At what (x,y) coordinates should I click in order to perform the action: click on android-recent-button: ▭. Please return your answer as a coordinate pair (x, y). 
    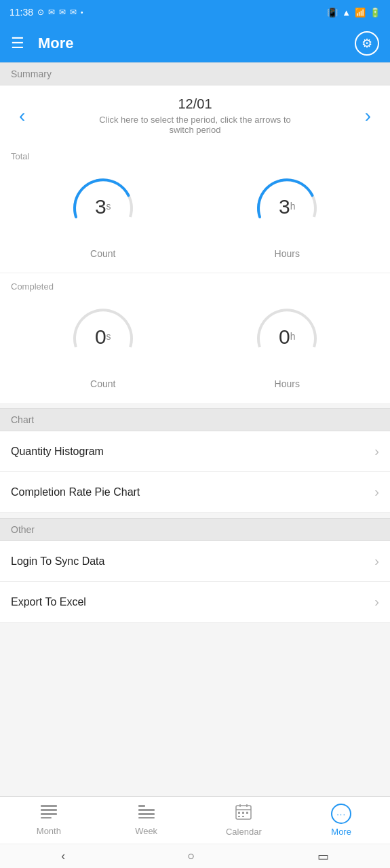
    Looking at the image, I should click on (323, 856).